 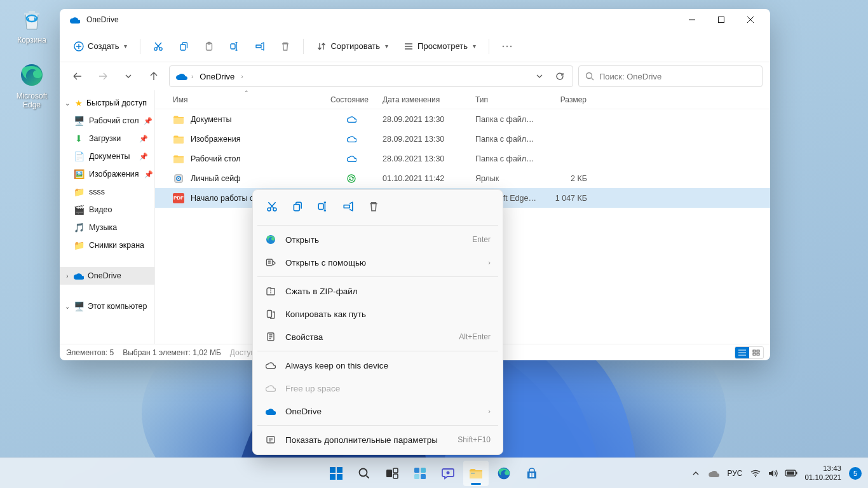 What do you see at coordinates (721, 20) in the screenshot?
I see `maximize-button` at bounding box center [721, 20].